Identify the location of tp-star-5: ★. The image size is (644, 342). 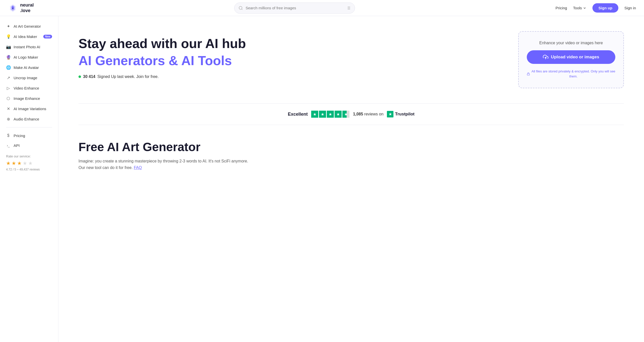
(346, 114).